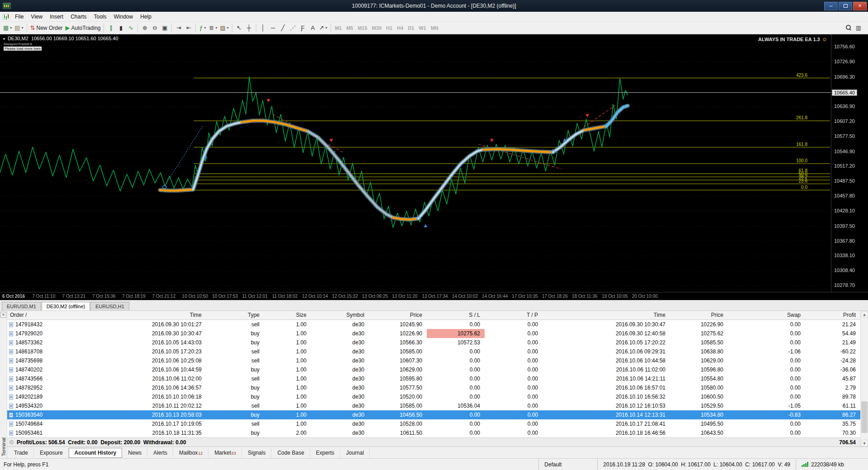 This screenshot has width=868, height=470. I want to click on history-row: 1479184322016.09.30 10:01:27sell1.00de30…, so click(434, 324).